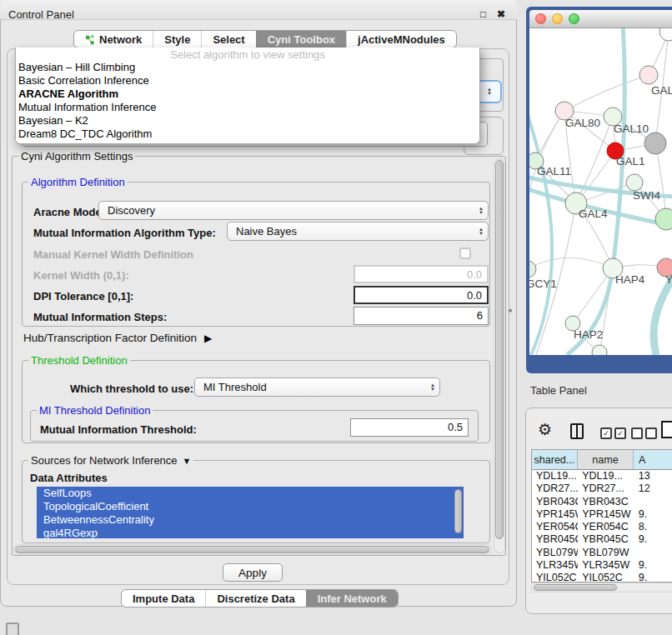 This screenshot has height=635, width=672. I want to click on tab-network: Network, so click(113, 39).